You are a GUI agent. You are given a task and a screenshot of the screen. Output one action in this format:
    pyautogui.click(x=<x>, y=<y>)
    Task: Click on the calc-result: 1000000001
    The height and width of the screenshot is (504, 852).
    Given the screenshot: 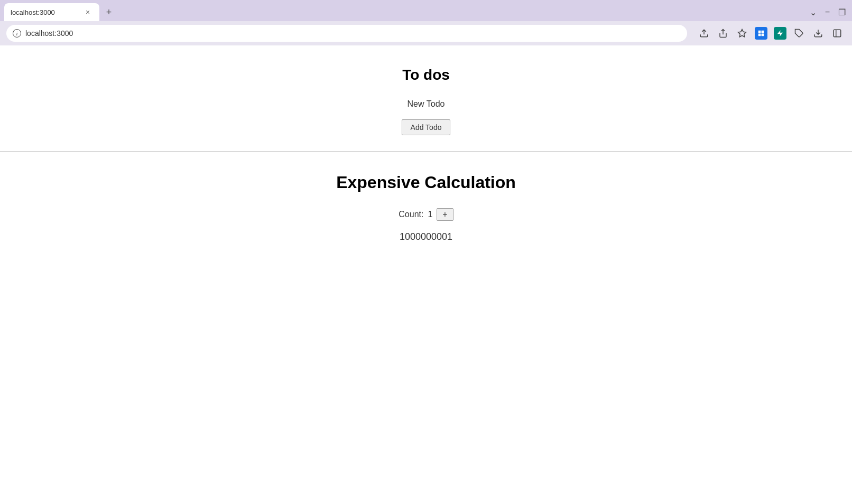 What is the action you would take?
    pyautogui.click(x=426, y=237)
    